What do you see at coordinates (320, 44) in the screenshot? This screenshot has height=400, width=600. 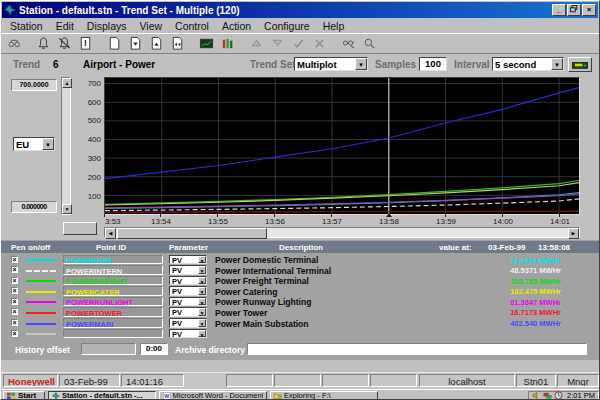 I see `cancel-icon` at bounding box center [320, 44].